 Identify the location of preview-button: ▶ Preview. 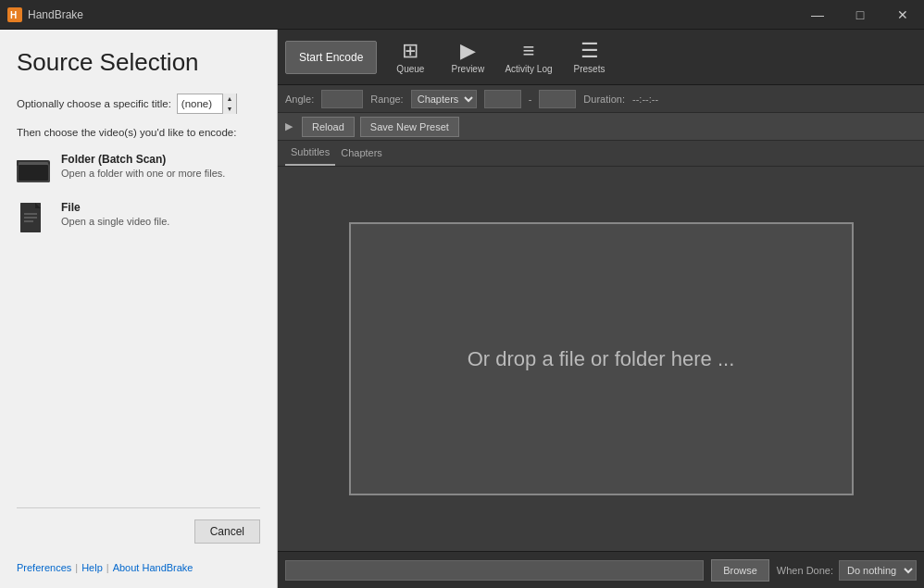
(468, 57).